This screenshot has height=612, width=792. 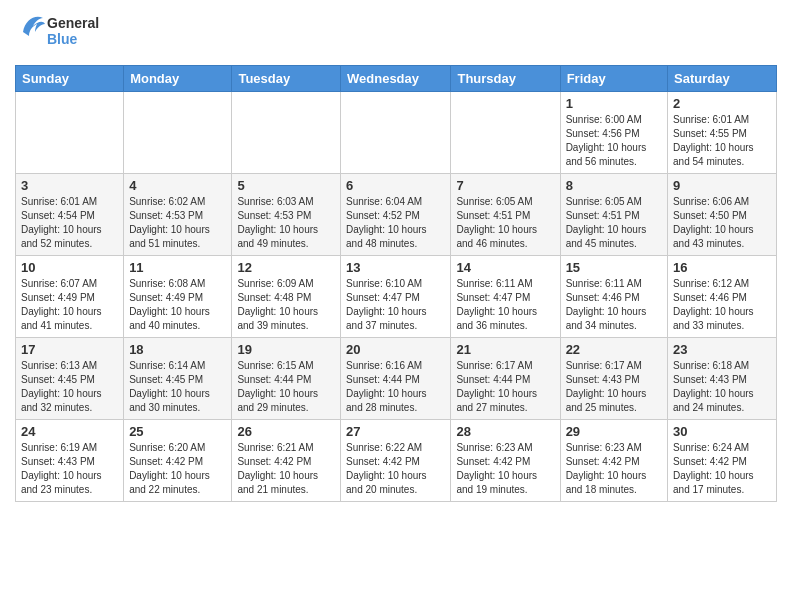 I want to click on week-row-3: 10Sunrise: 6:07 AM Sunset: 4:49 PM Dayli…, so click(x=396, y=297).